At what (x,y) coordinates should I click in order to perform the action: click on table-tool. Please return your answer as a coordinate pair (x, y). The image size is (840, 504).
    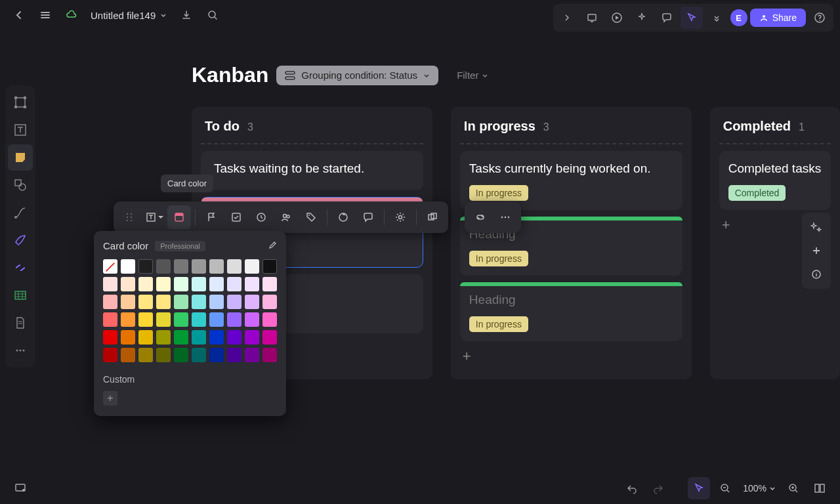
    Looking at the image, I should click on (20, 295).